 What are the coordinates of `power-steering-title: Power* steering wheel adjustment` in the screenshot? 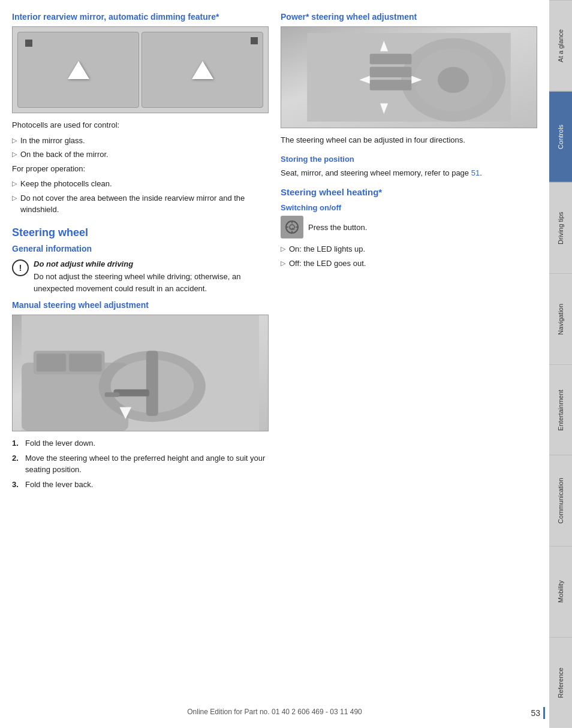 It's located at (409, 17).